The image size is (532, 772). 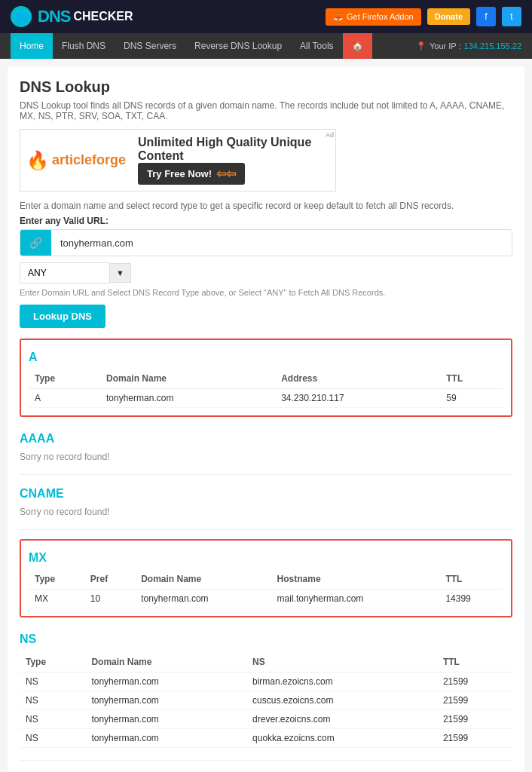 What do you see at coordinates (188, 378) in the screenshot?
I see `col-domain-a: Domain Name` at bounding box center [188, 378].